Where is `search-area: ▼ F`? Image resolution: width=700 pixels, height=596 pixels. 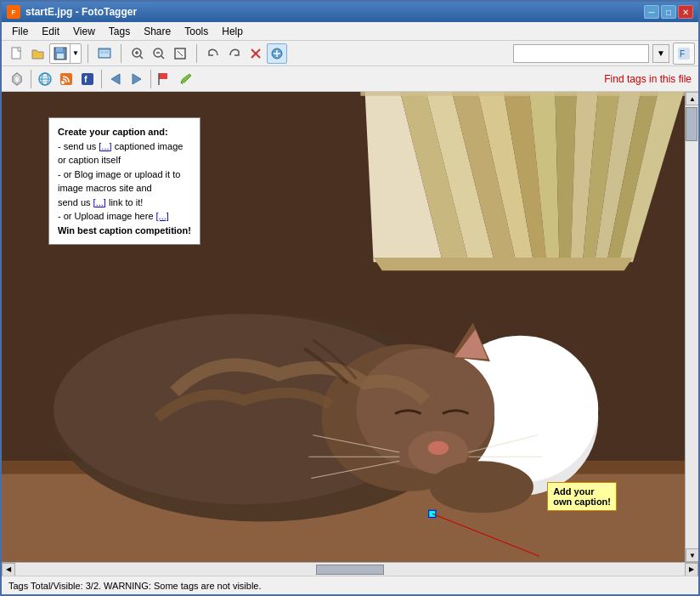
search-area: ▼ F is located at coordinates (604, 54).